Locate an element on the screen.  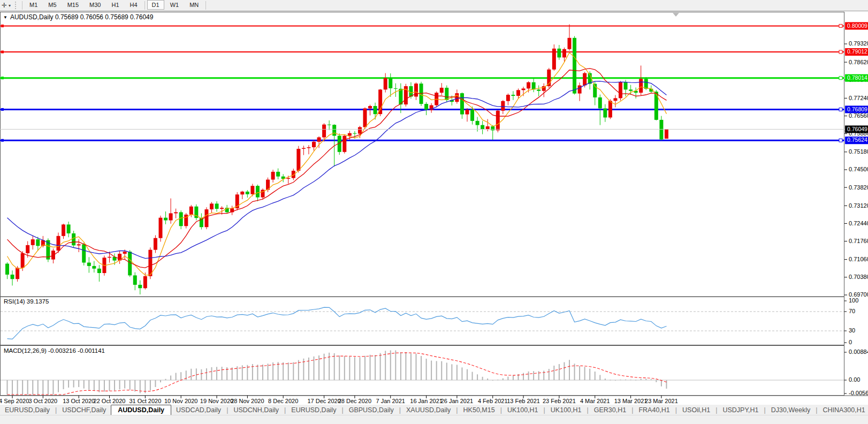
price-axis-tick-label: 0.72440 is located at coordinates (858, 223).